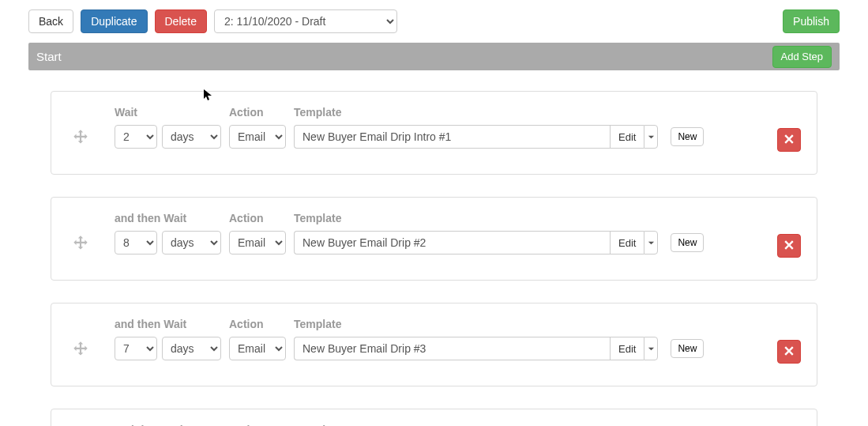  Describe the element at coordinates (434, 21) in the screenshot. I see `top-toolbar: Back Duplicate Delete 2: 11/10/2020 - Dr…` at that location.